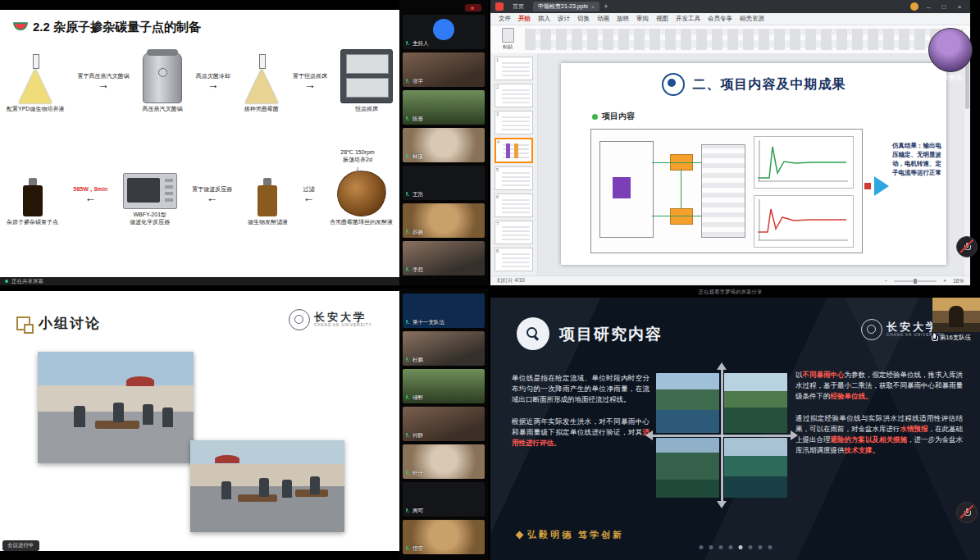 Image resolution: width=980 pixels, height=560 pixels. Describe the element at coordinates (525, 19) in the screenshot. I see `menu-start: 开始` at that location.